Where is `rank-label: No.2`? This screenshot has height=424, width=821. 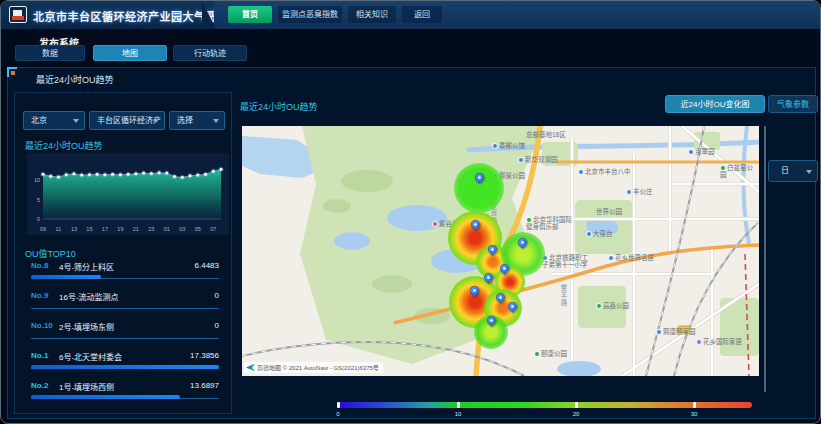
rank-label: No.2 is located at coordinates (40, 386).